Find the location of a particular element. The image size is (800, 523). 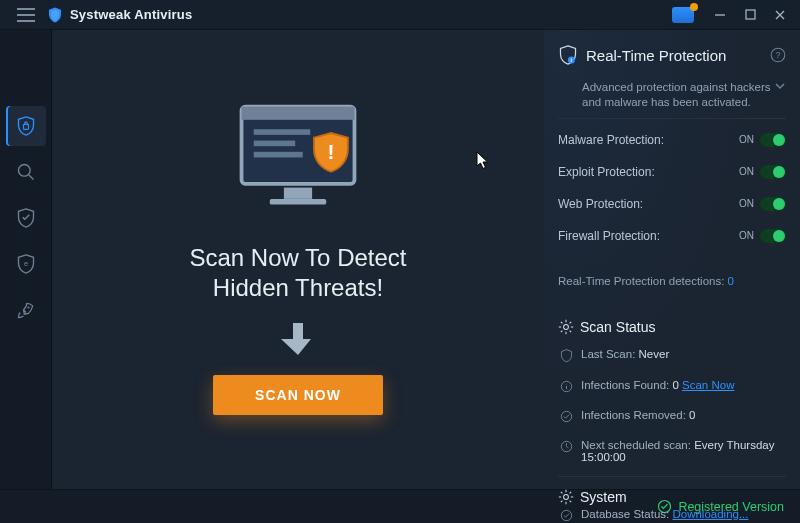

infections-found-value: 0 is located at coordinates (675, 385).